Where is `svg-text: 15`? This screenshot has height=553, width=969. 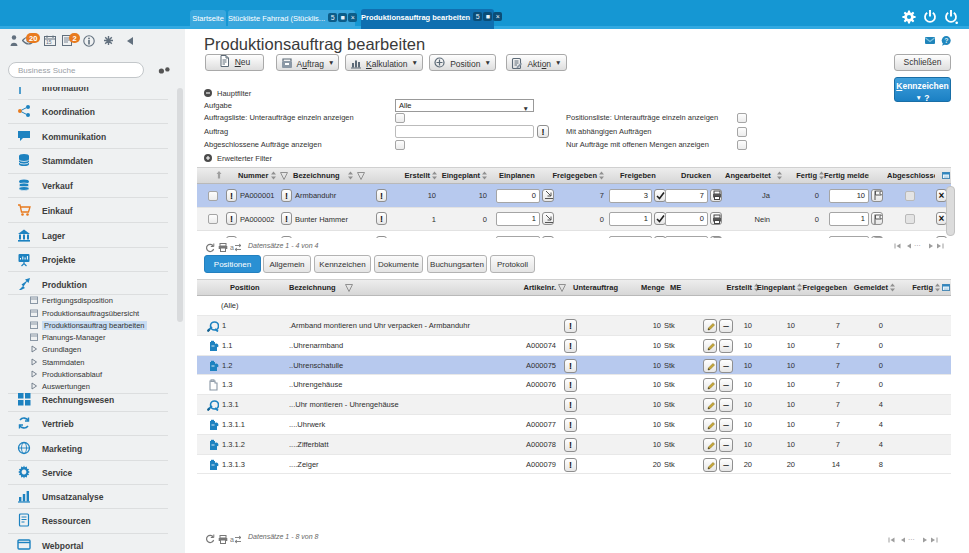 svg-text: 15 is located at coordinates (49, 42).